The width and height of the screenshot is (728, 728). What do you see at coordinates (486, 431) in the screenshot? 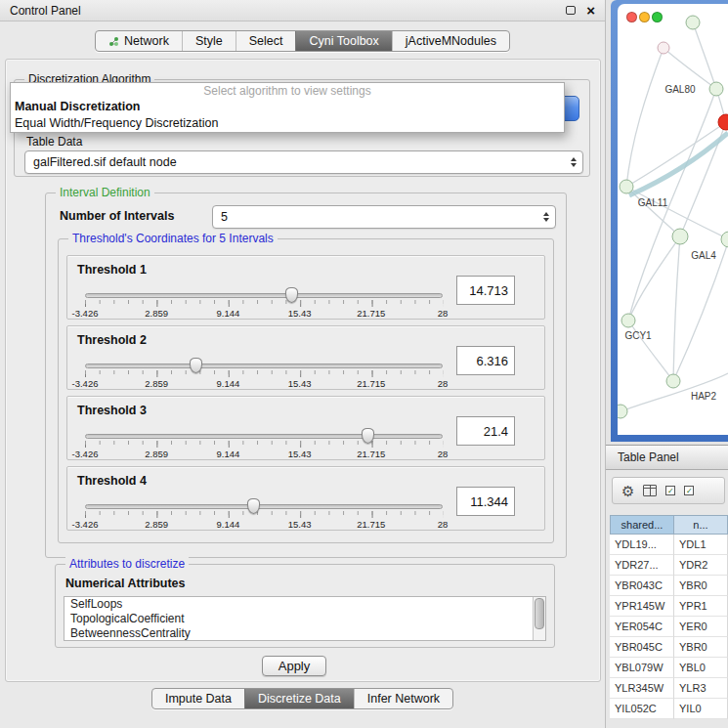
I see `threshold-value-field: 21.4` at bounding box center [486, 431].